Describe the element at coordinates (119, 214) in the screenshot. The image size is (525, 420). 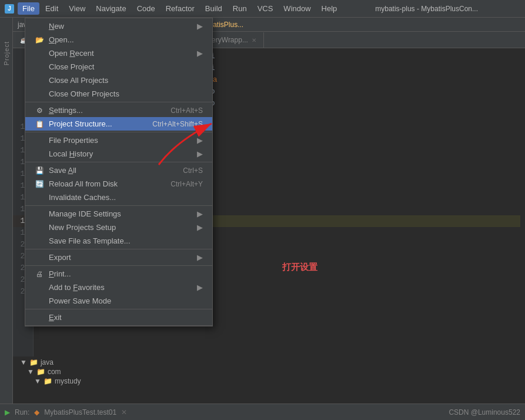
I see `menu-item-manage-ide: Manage IDE Settings ▶` at that location.